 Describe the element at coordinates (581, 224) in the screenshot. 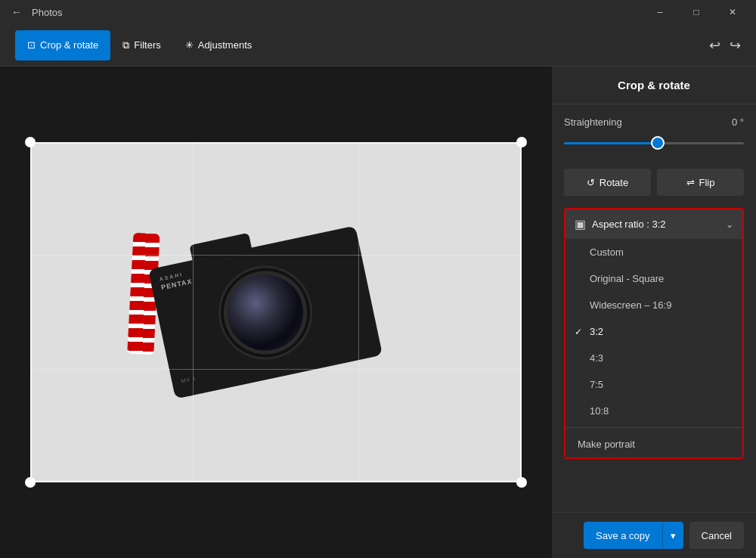

I see `aspect-ratio-icon: ▣` at that location.